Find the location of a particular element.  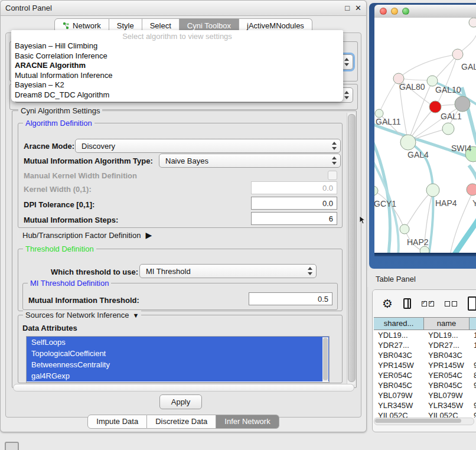

mi-threshold-group-title: MI Threshold Definition is located at coordinates (70, 283).